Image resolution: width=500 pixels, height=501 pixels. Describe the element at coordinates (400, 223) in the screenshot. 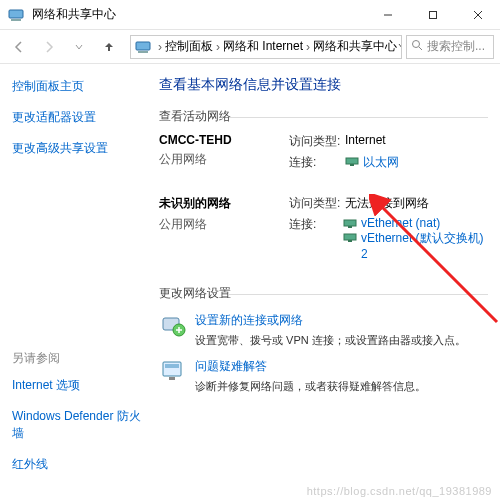

I see `connection-link: vEthernet (nat)` at that location.